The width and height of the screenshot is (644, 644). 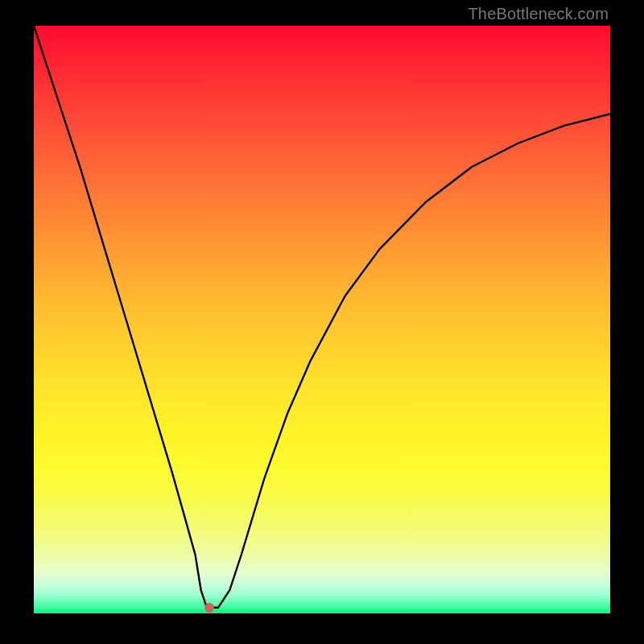 What do you see at coordinates (538, 14) in the screenshot?
I see `watermark-text: TheBottleneck.com` at bounding box center [538, 14].